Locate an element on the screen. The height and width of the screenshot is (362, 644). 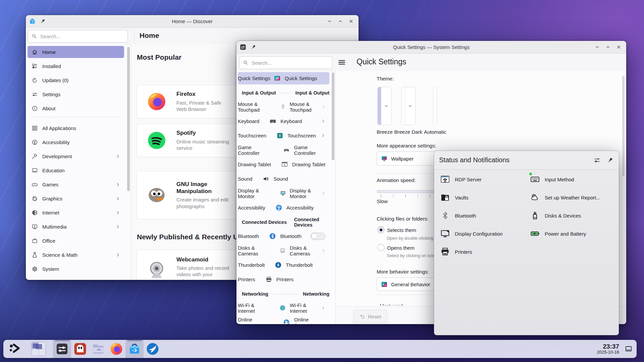
development: Development is located at coordinates (76, 156).